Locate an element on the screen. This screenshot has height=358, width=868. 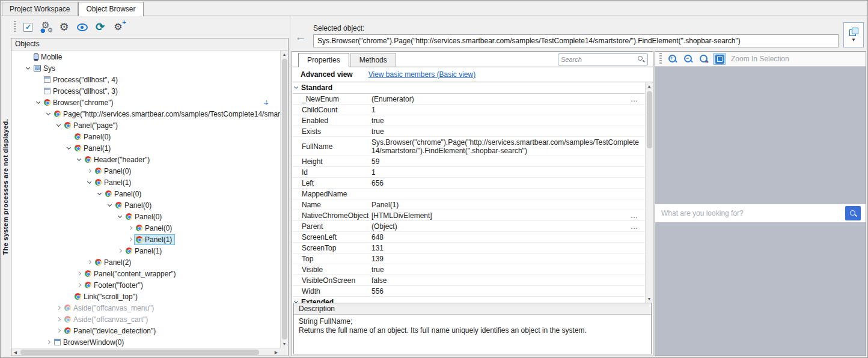
property-row: Enabledtrue is located at coordinates (469, 121).